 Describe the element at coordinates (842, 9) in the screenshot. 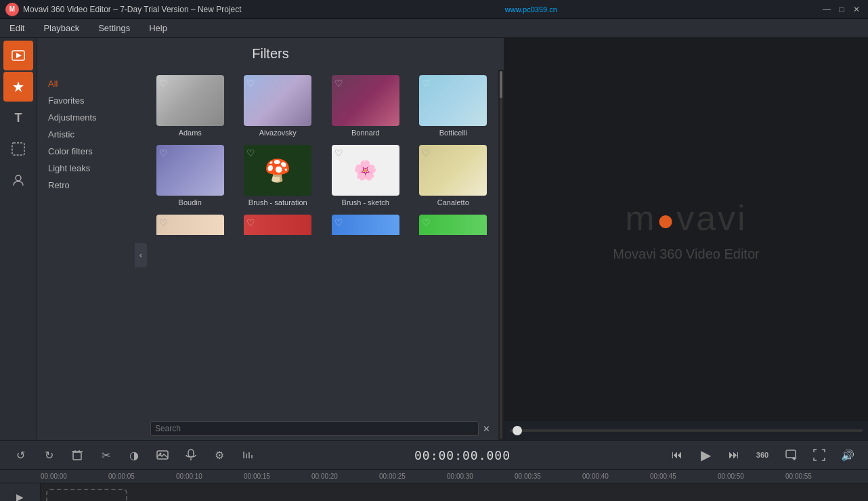

I see `restore-button: □` at that location.